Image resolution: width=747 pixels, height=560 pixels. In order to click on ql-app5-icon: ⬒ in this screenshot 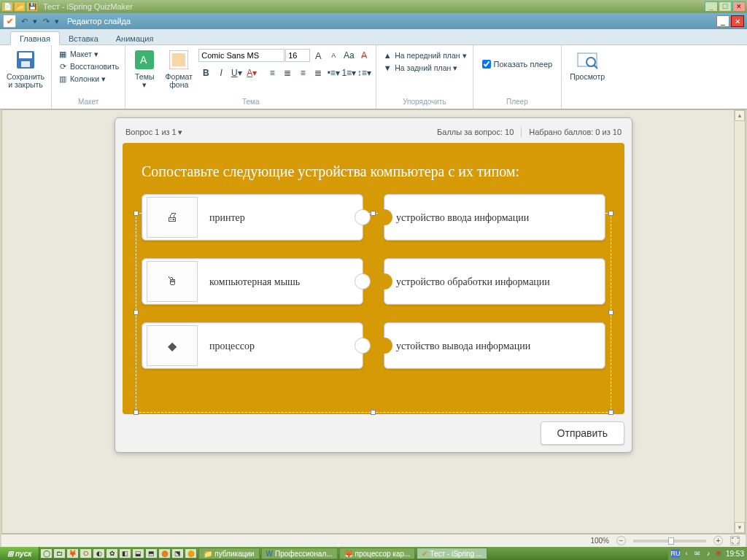, I will do `click(152, 553)`.